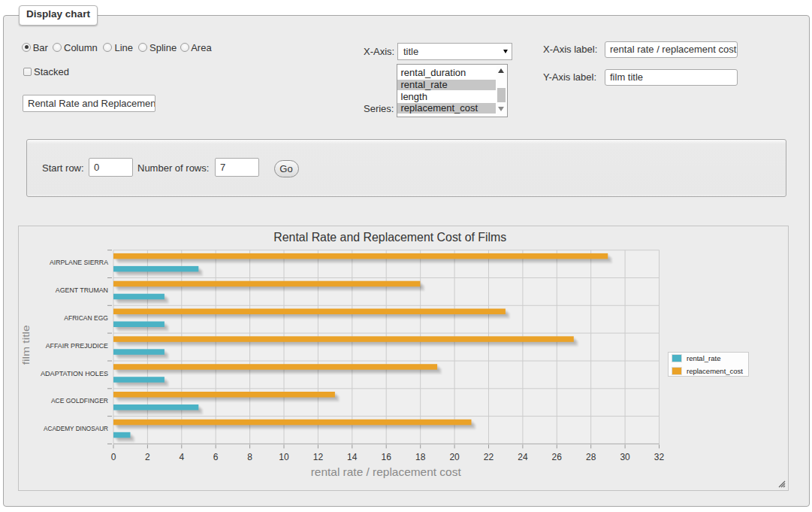 Image resolution: width=812 pixels, height=512 pixels. Describe the element at coordinates (591, 457) in the screenshot. I see `svg-text: 28` at that location.